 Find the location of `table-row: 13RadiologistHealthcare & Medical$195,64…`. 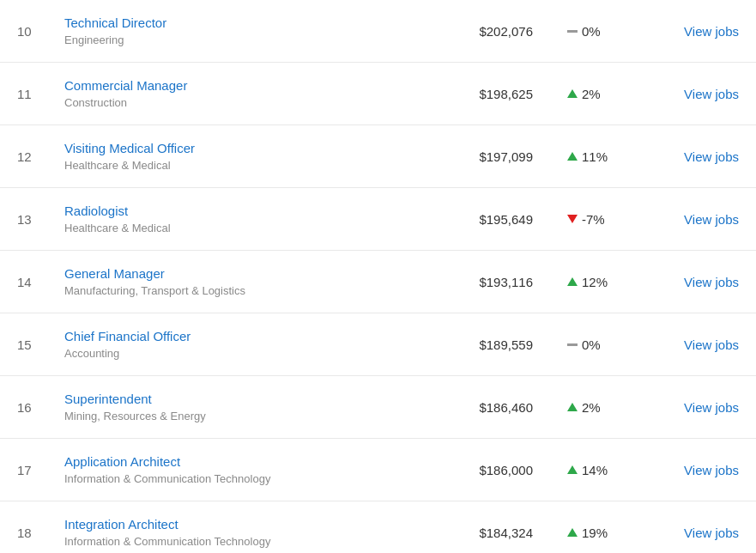

table-row: 13RadiologistHealthcare & Medical$195,64… is located at coordinates (378, 220).